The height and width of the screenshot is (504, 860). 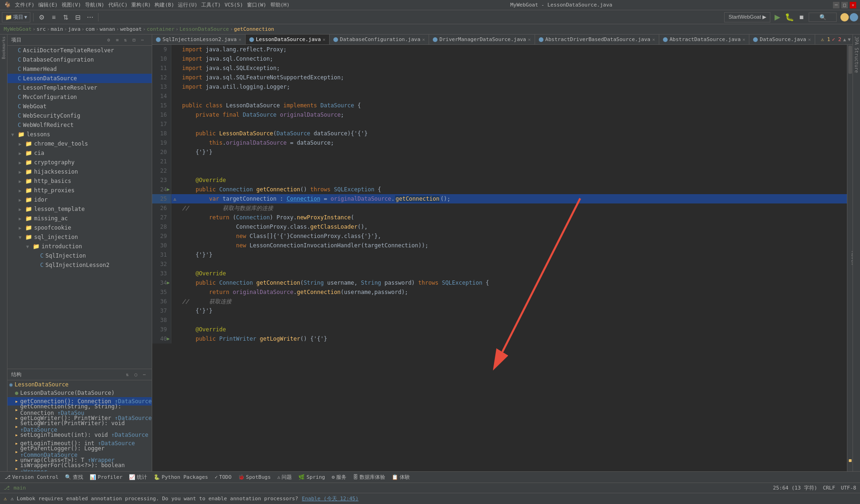 I want to click on stats-btn: 📈 统计, so click(x=138, y=477).